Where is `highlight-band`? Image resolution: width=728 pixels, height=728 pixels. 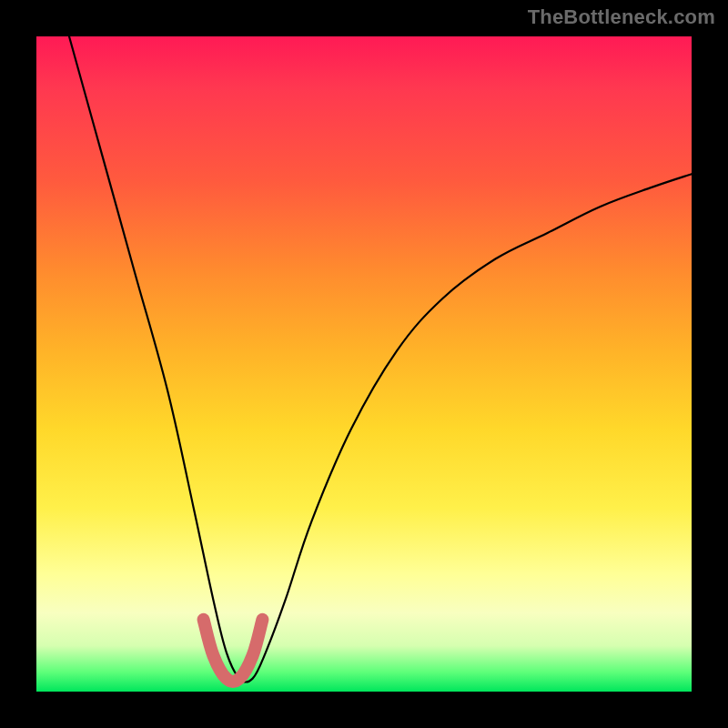
highlight-band is located at coordinates (233, 651).